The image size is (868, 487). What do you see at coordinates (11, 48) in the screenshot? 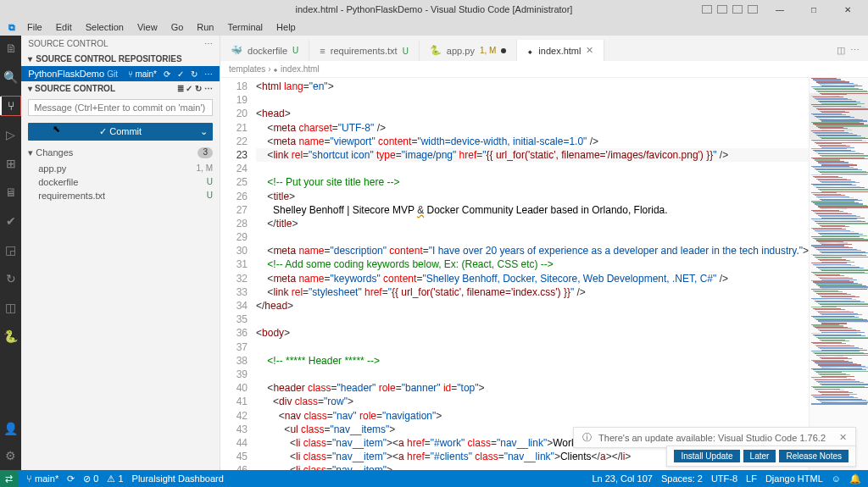
I see `explorer-icon: 🗎` at bounding box center [11, 48].